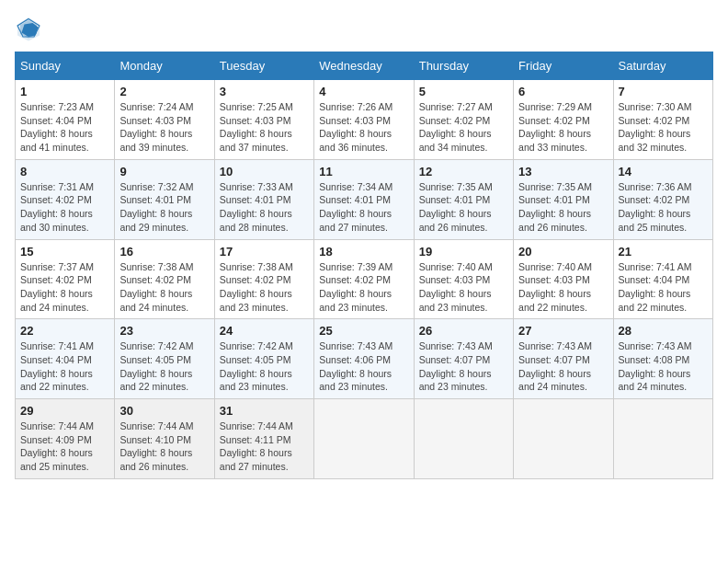  Describe the element at coordinates (664, 127) in the screenshot. I see `day-detail: Sunrise: 7:30 AM Sunset: 4:02 PM Dayligh…` at that location.